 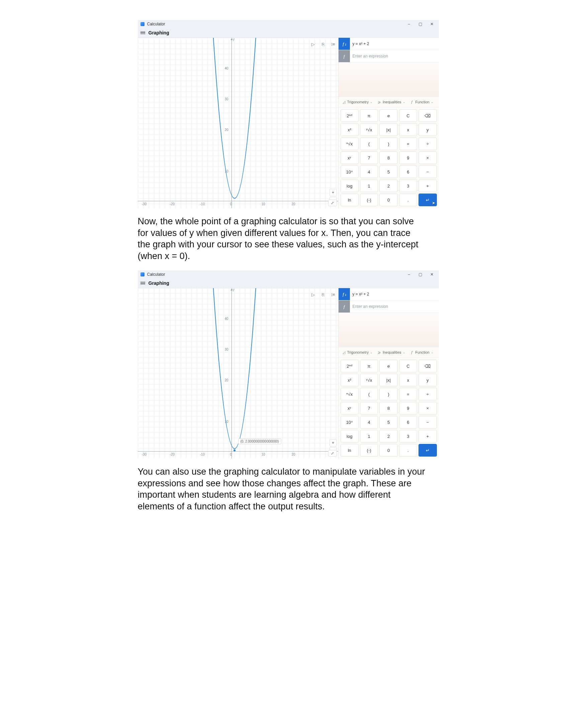 I want to click on key-yroot: ʸ√x, so click(x=369, y=130).